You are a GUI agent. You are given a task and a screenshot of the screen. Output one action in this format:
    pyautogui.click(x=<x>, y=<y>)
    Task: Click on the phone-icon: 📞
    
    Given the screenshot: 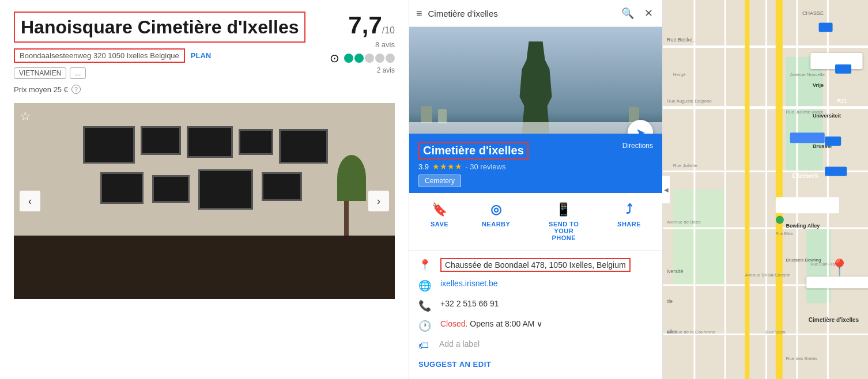 What is the action you would take?
    pyautogui.click(x=425, y=306)
    